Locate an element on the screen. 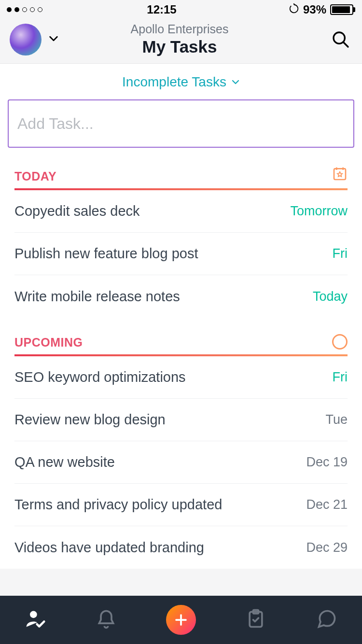 This screenshot has width=362, height=644. task-due: Tue is located at coordinates (336, 420).